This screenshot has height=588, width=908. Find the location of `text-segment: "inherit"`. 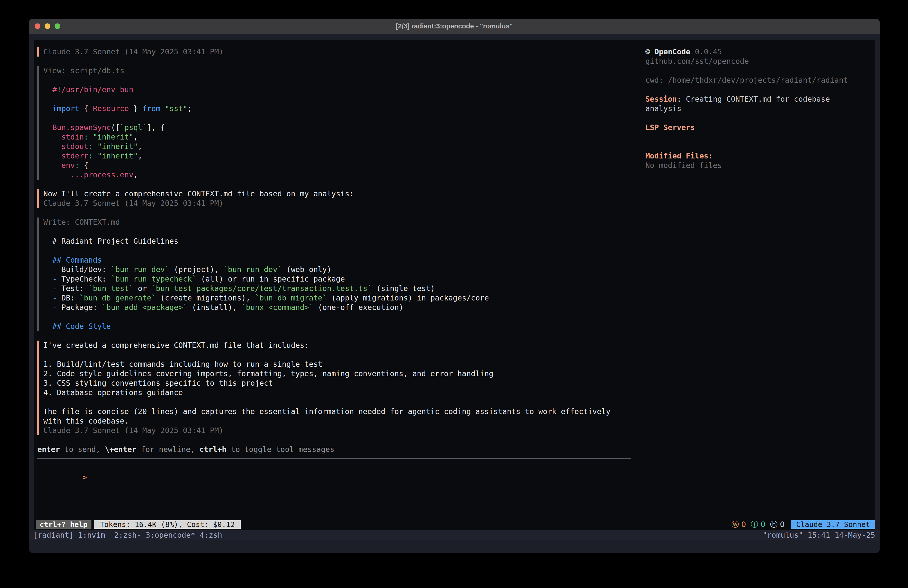

text-segment: "inherit" is located at coordinates (118, 156).